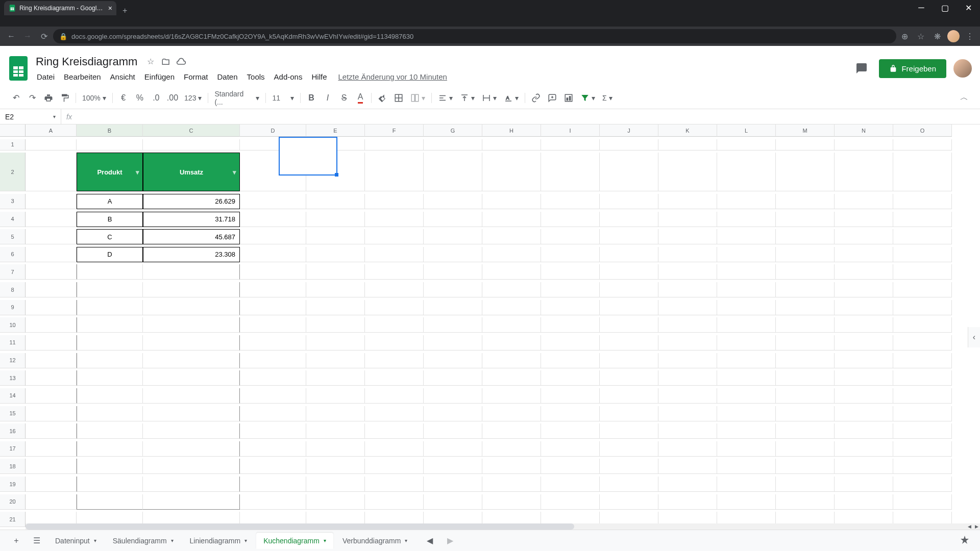 This screenshot has height=551, width=980. I want to click on text-rotation-button: A▾, so click(511, 98).